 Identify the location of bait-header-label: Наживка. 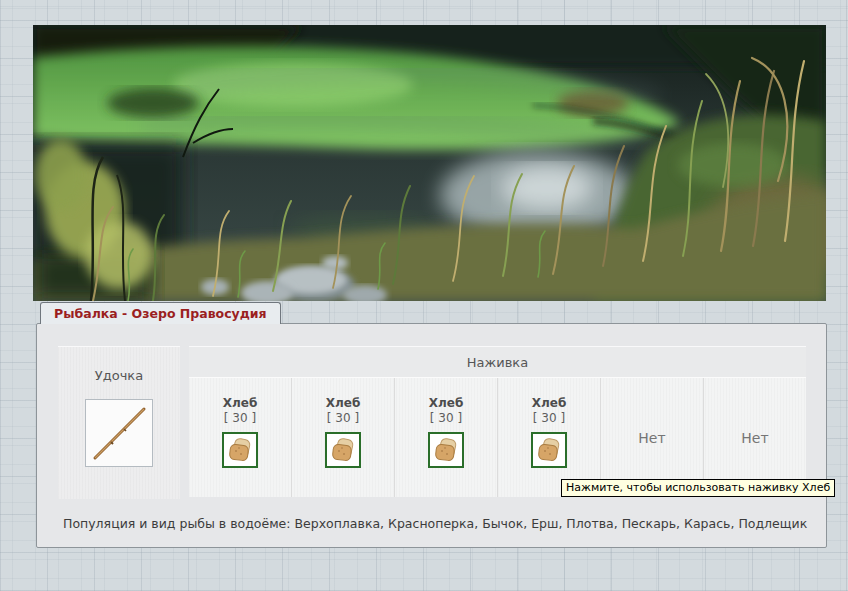
(498, 362).